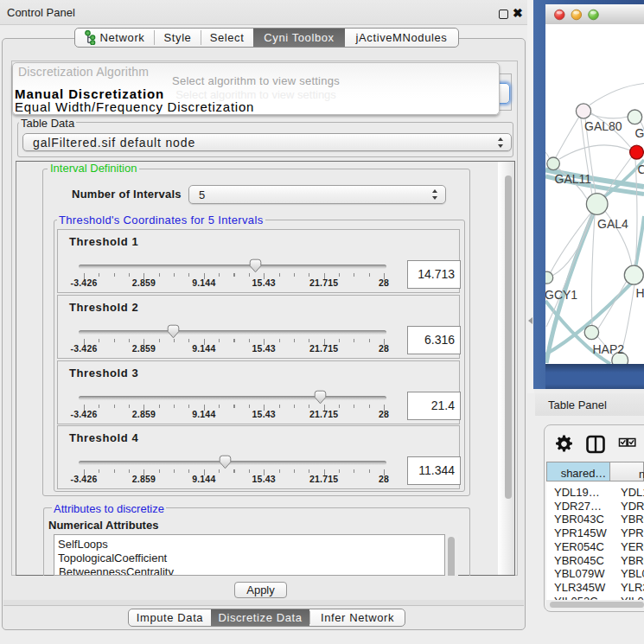  I want to click on svg-text: GAL3, so click(640, 133).